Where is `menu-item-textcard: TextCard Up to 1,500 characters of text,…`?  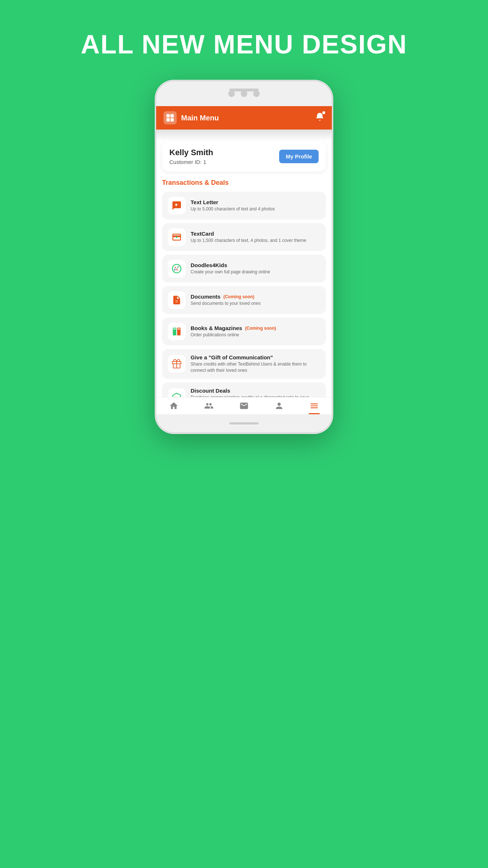 menu-item-textcard: TextCard Up to 1,500 characters of text,… is located at coordinates (244, 237).